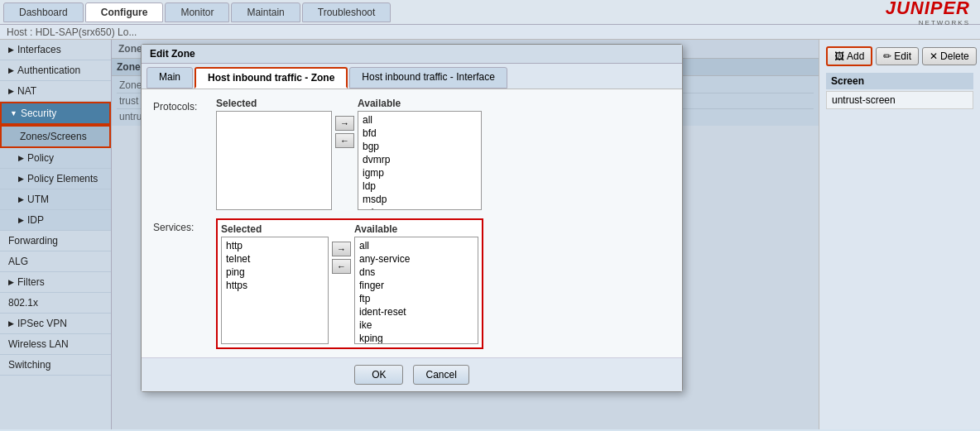 This screenshot has height=431, width=980. What do you see at coordinates (170, 78) in the screenshot?
I see `dialog-tab-main: Main` at bounding box center [170, 78].